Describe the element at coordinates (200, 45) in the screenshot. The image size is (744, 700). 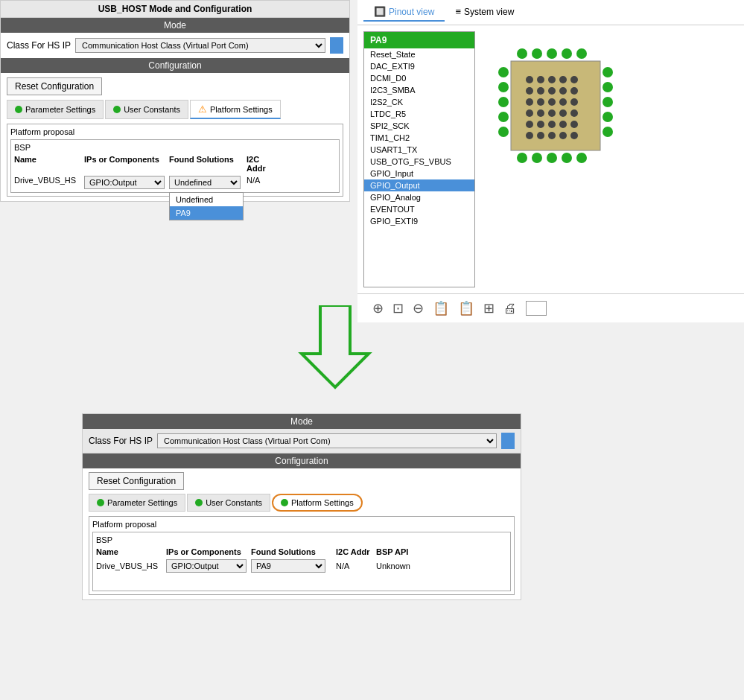
I see `class-select: Communication Host Class (Virtual Port C…` at that location.